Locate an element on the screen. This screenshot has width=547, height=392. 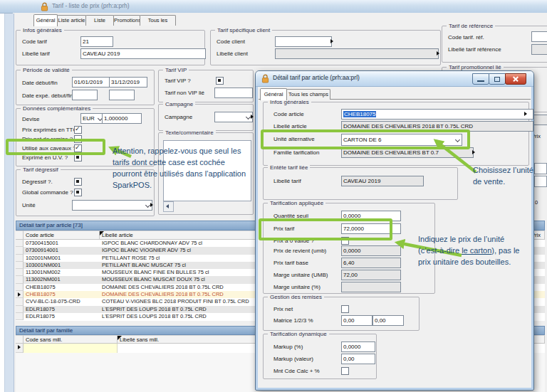
minimize-button is located at coordinates (481, 79).